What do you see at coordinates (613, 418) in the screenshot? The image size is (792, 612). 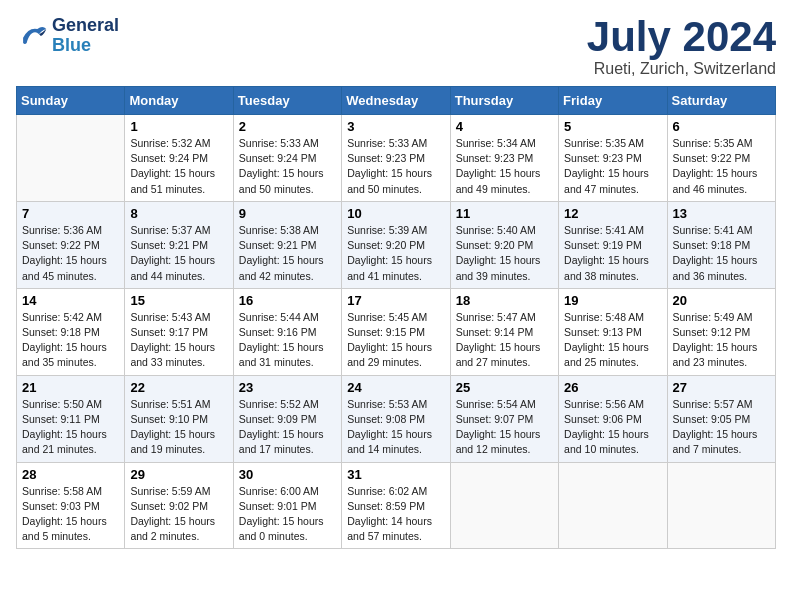 I see `calendar-cell: 26Sunrise: 5:56 AMSunset: 9:06 PMDayligh…` at bounding box center [613, 418].